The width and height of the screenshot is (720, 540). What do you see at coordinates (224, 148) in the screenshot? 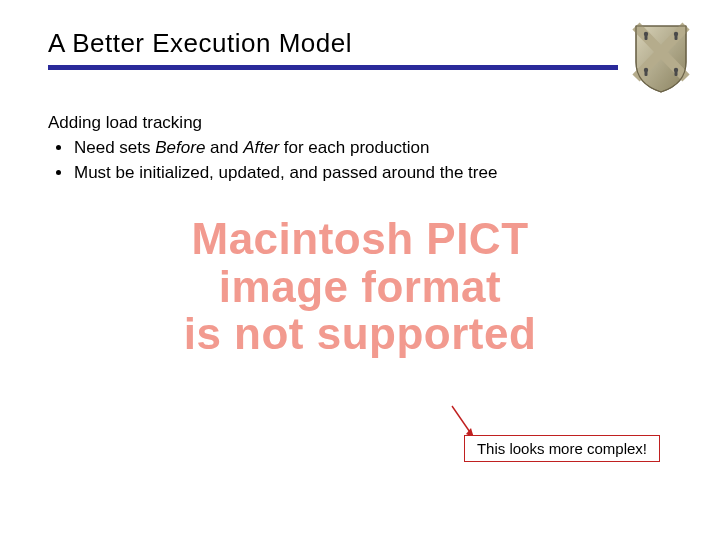
I see `bullet-text-part: and` at bounding box center [224, 148].